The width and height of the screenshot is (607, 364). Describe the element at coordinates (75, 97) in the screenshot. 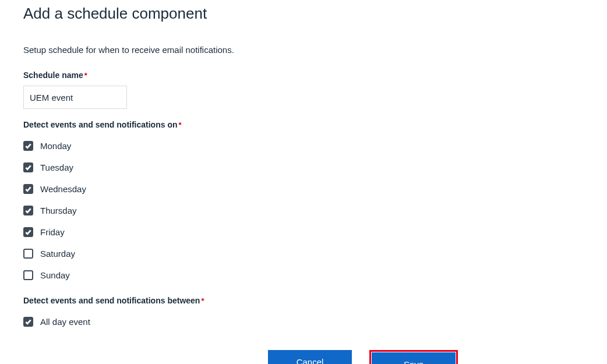

I see `schedule-name-input` at that location.